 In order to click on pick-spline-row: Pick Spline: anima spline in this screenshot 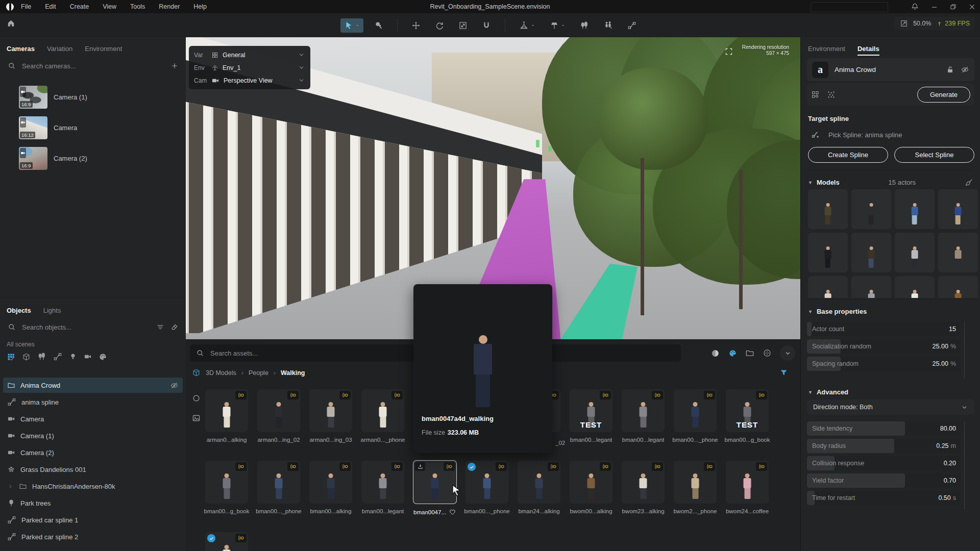, I will do `click(856, 135)`.